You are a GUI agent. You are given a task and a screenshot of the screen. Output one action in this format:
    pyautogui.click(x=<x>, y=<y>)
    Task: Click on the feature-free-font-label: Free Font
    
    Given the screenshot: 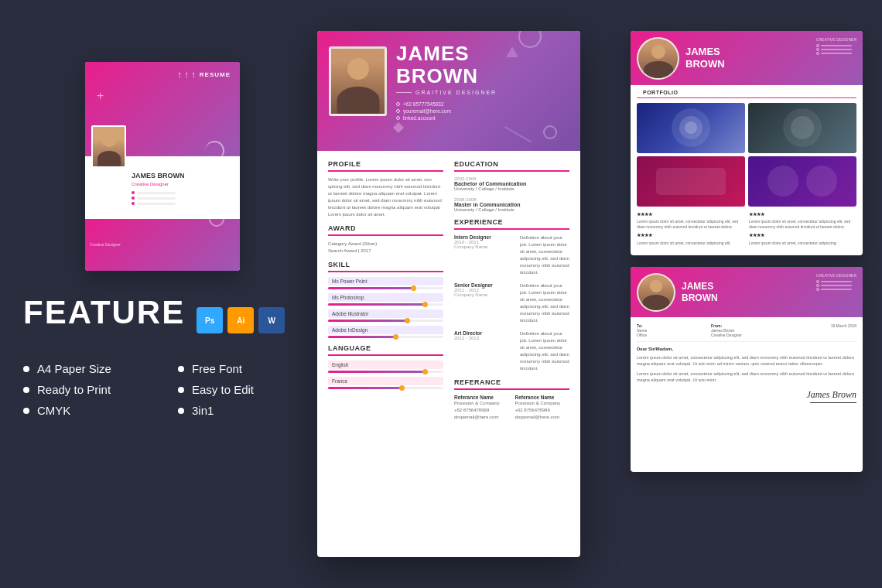 What is the action you would take?
    pyautogui.click(x=217, y=368)
    